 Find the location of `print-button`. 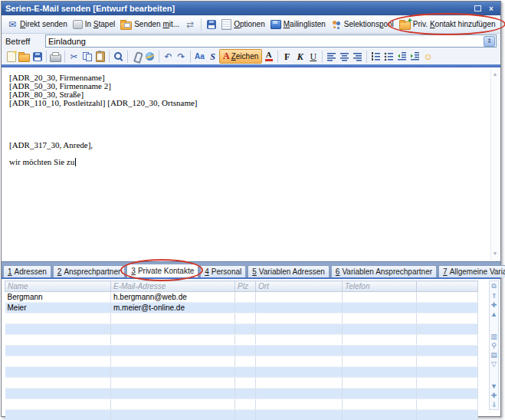

print-button is located at coordinates (55, 57).